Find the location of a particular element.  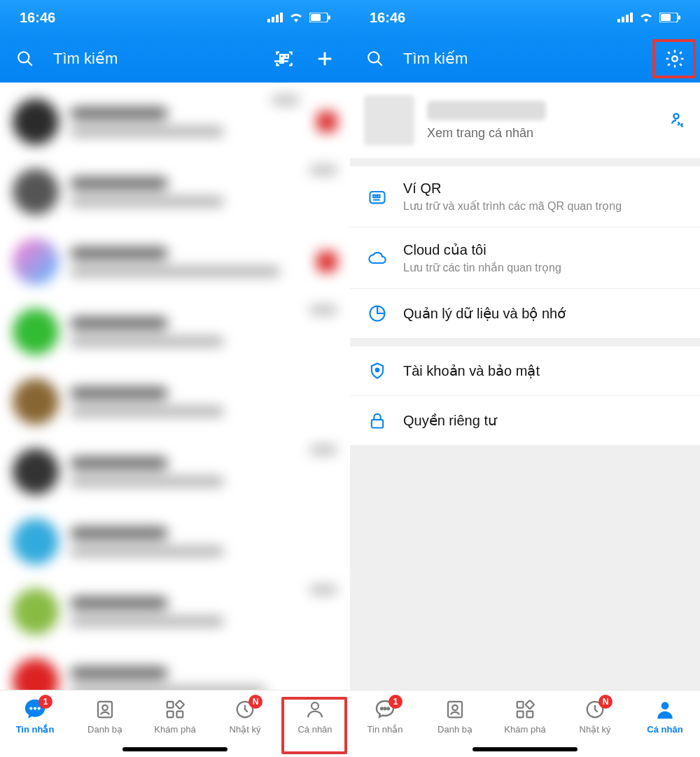

highlight-settings-icon is located at coordinates (674, 59).